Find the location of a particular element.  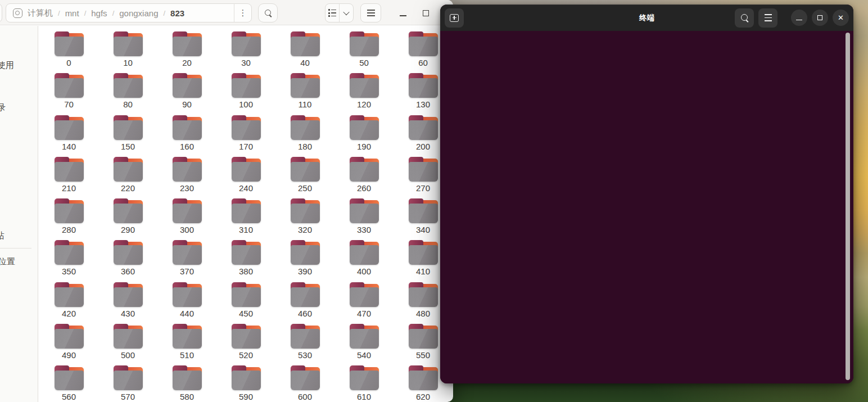

folder-label: 280 is located at coordinates (69, 229).